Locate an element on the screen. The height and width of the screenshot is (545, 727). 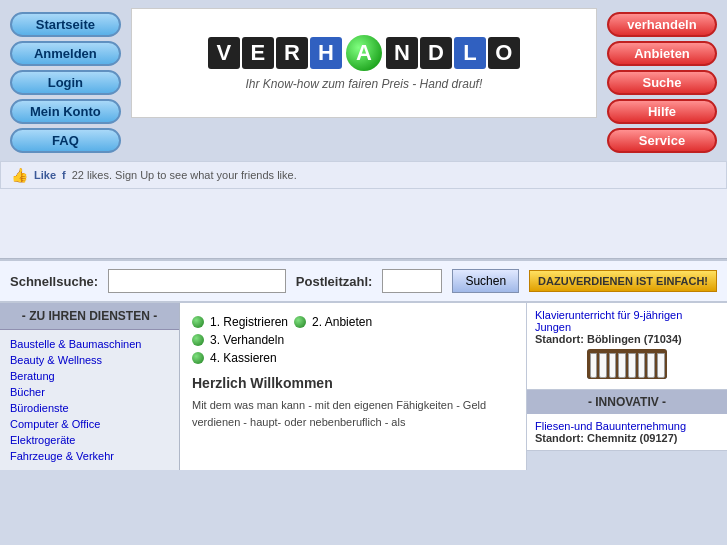
sidebar-link-beauty: Beauty & Wellness is located at coordinates (90, 360).